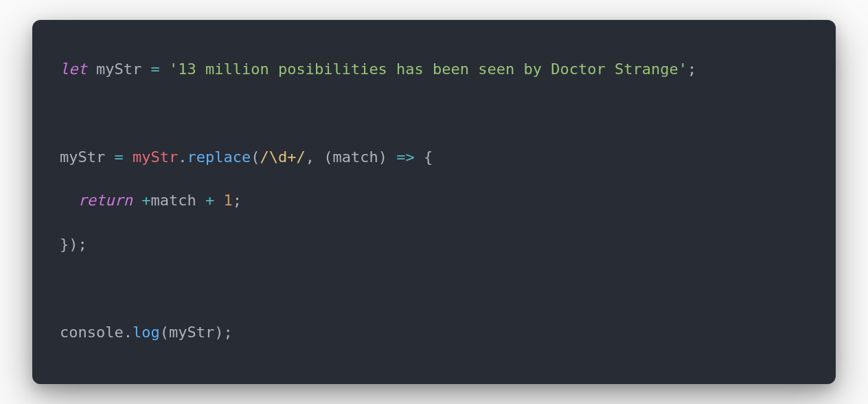 The height and width of the screenshot is (404, 868). Describe the element at coordinates (218, 157) in the screenshot. I see `method-replace: replace` at that location.